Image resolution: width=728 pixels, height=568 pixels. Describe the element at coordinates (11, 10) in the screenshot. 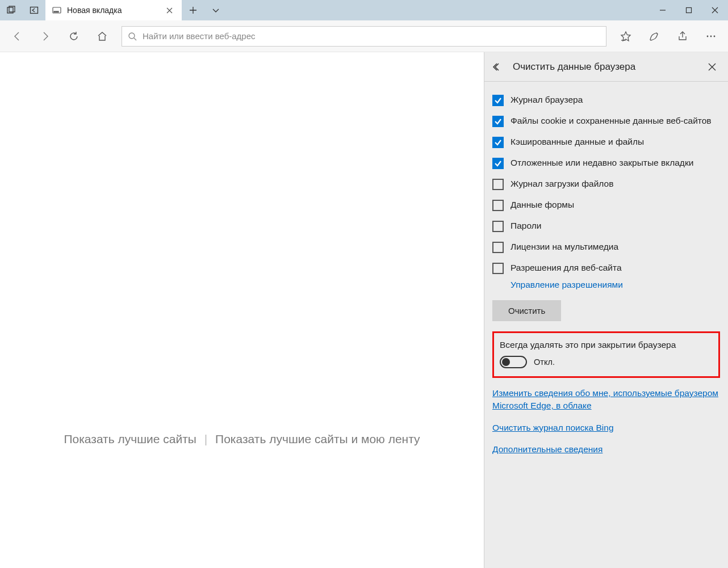

I see `tab-preview-icon` at that location.